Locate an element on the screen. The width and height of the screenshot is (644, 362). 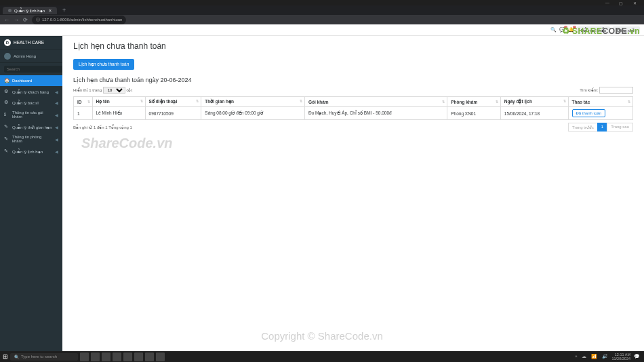
clock: 12:11 AM 11/20/2024 is located at coordinates (621, 357).